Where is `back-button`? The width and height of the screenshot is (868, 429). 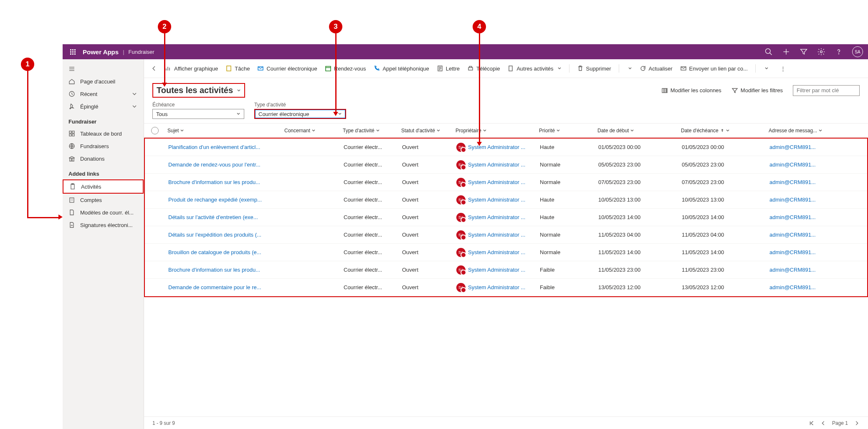
back-button is located at coordinates (154, 68).